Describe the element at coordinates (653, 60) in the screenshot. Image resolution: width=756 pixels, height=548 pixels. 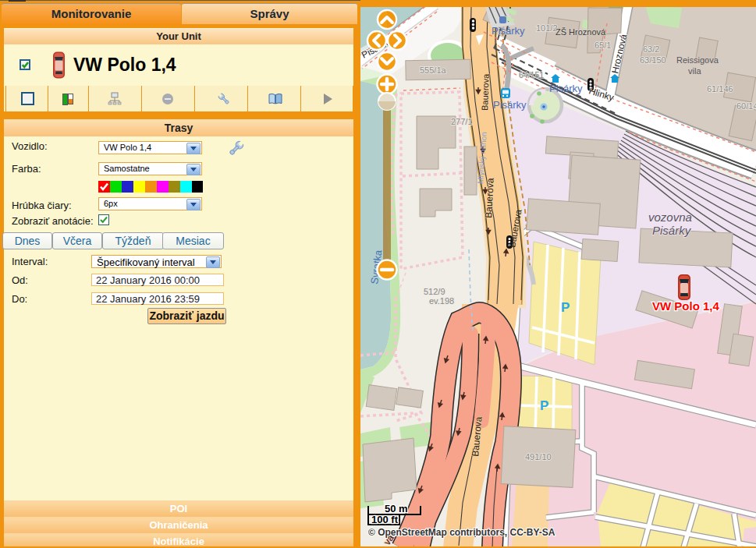
I see `svg-text: 63/150` at that location.